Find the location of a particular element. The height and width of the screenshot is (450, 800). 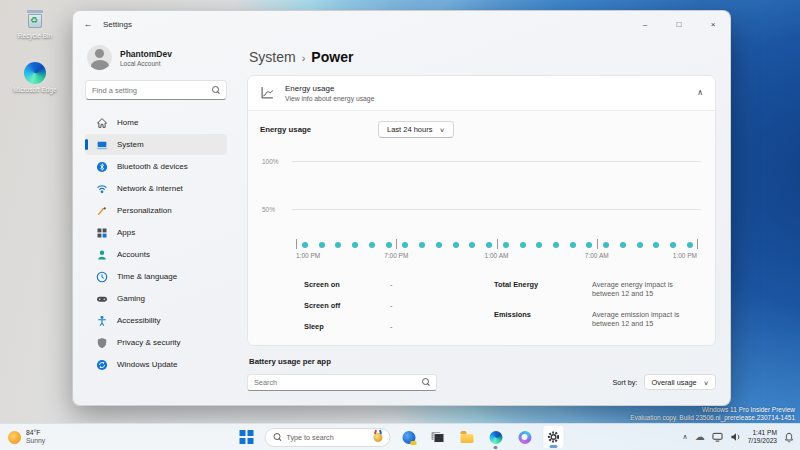

weather-widget: 84°F Sunny is located at coordinates (26, 437).